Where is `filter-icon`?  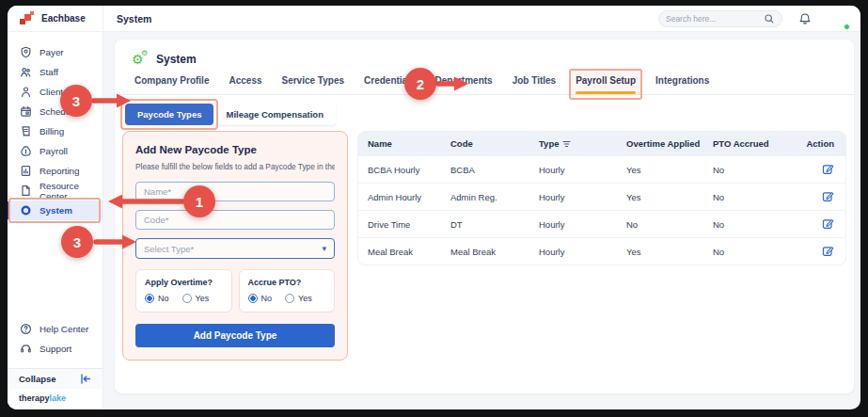
filter-icon is located at coordinates (566, 144).